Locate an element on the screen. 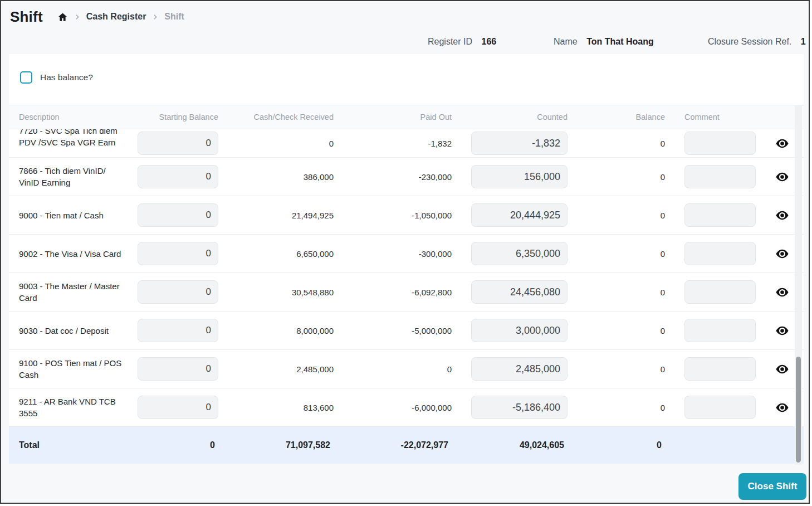 This screenshot has height=506, width=812. register-id-value: 166 is located at coordinates (489, 41).